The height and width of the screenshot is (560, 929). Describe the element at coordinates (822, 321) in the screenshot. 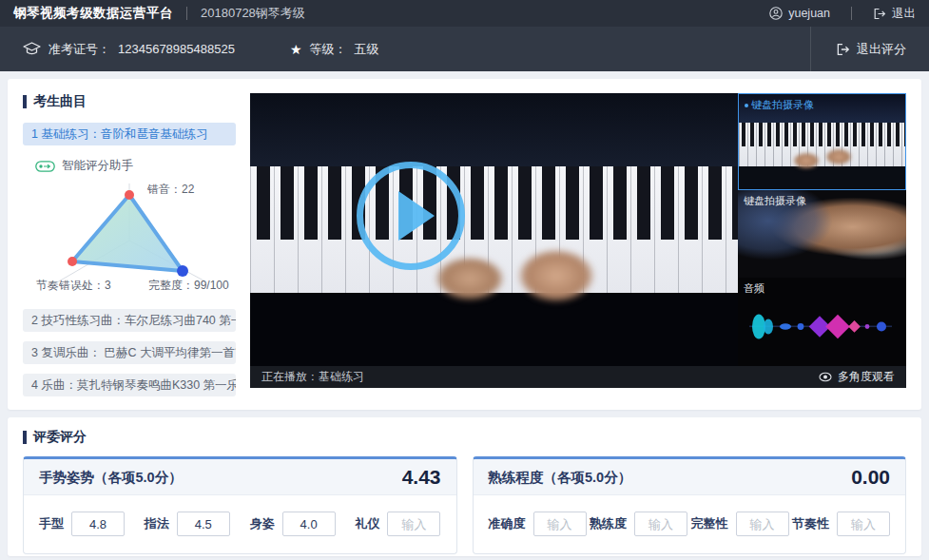

I see `thumbnail-audio: 音频` at that location.